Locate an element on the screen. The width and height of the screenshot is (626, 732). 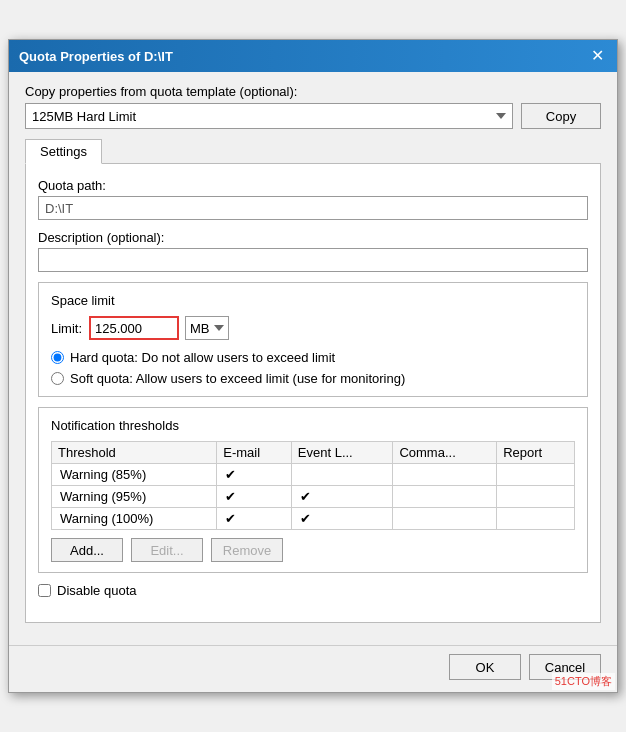
tab-bar: Settings is located at coordinates (313, 152).